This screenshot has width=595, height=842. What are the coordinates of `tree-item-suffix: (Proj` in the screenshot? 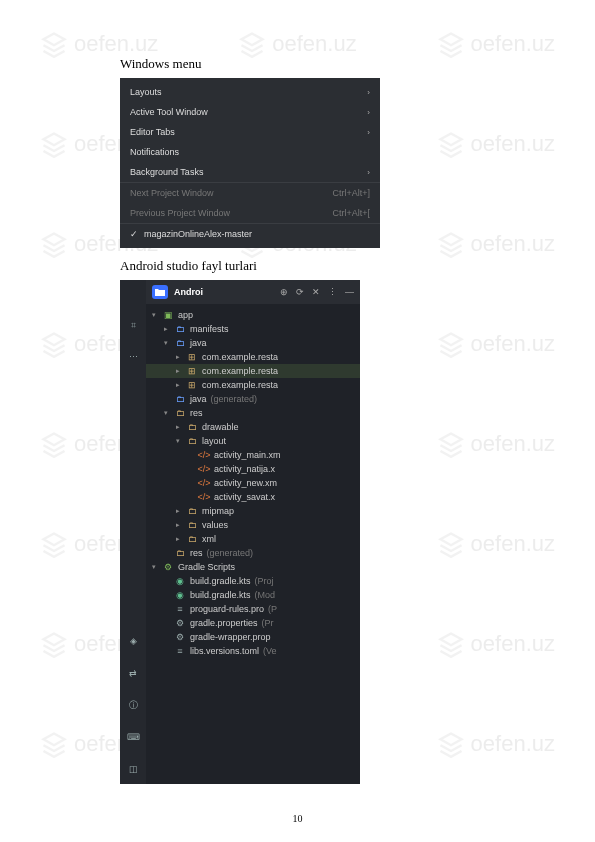 It's located at (264, 581).